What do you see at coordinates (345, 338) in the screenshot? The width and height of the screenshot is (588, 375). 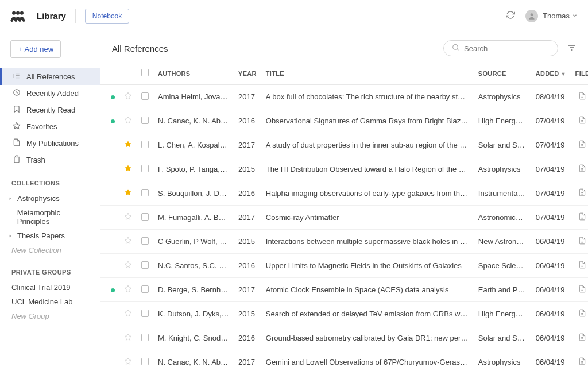 I see `table-row: M. Knight, C. Snodgrass2016Ground-based …` at bounding box center [345, 338].